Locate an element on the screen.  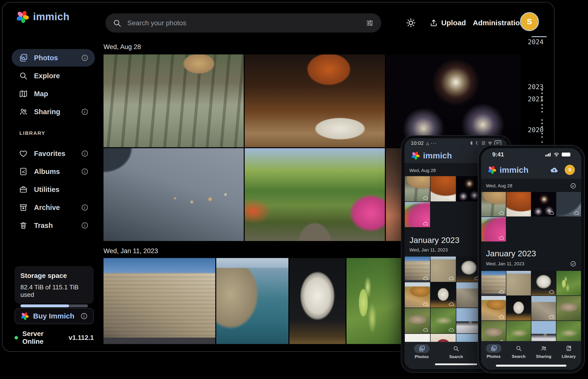
buy-immich-button: Buy Immich is located at coordinates (54, 316).